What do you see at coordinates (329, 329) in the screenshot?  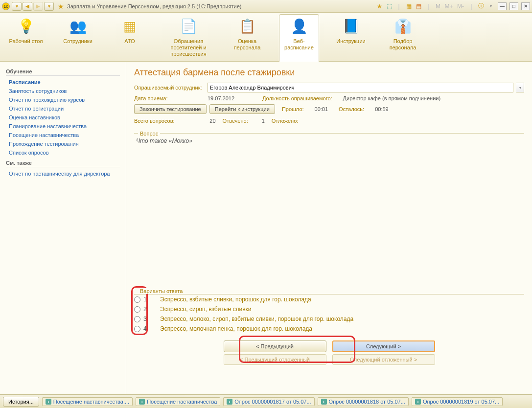 I see `answer-row: 4 Эспрессо, молочная пенка, порошок для …` at bounding box center [329, 329].